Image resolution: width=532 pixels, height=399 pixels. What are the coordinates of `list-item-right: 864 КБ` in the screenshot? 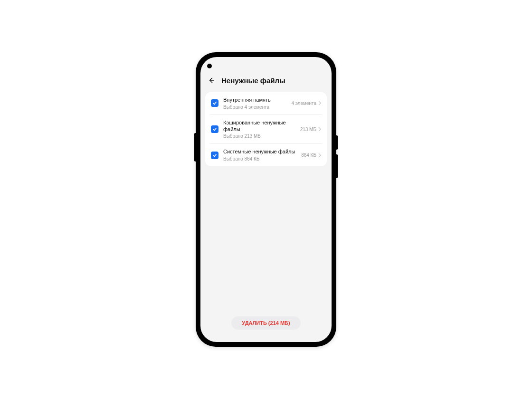 It's located at (311, 155).